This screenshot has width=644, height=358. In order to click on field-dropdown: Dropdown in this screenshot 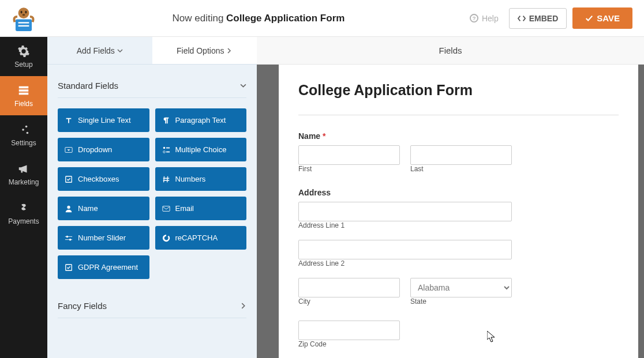, I will do `click(104, 150)`.